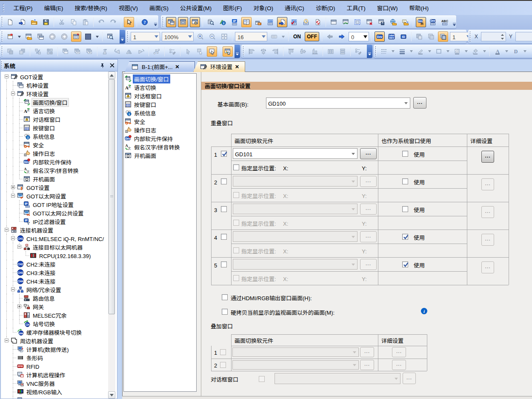  I want to click on bring-to-front-button, so click(10, 52).